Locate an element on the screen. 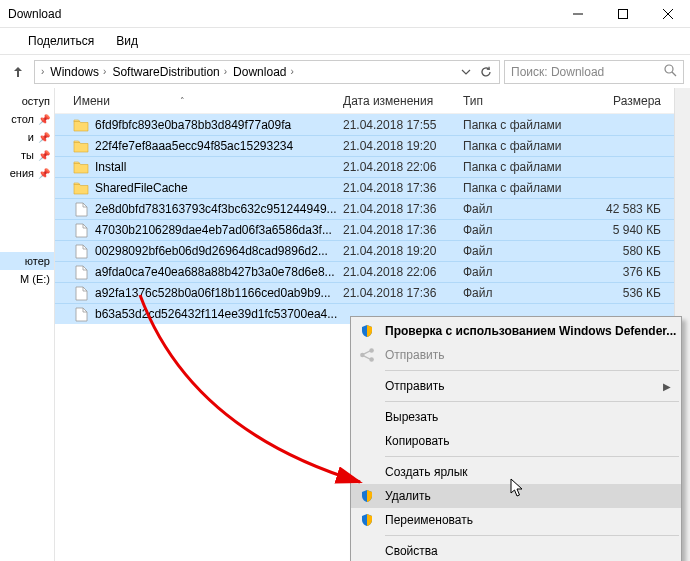 Image resolution: width=690 pixels, height=561 pixels. table-row: Install21.04.2018 22:06Папка с файлами is located at coordinates (372, 166).